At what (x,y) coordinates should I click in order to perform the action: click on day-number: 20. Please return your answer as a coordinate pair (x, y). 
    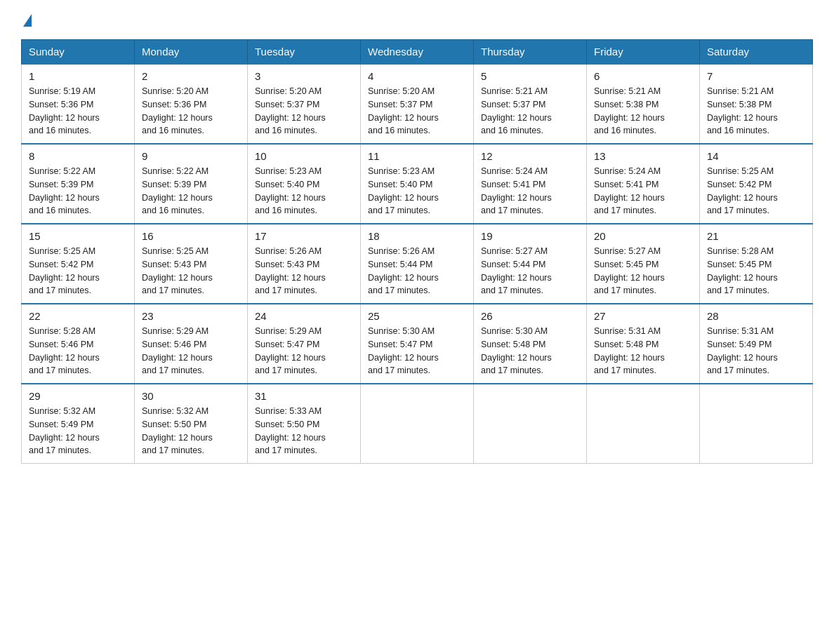
    Looking at the image, I should click on (643, 236).